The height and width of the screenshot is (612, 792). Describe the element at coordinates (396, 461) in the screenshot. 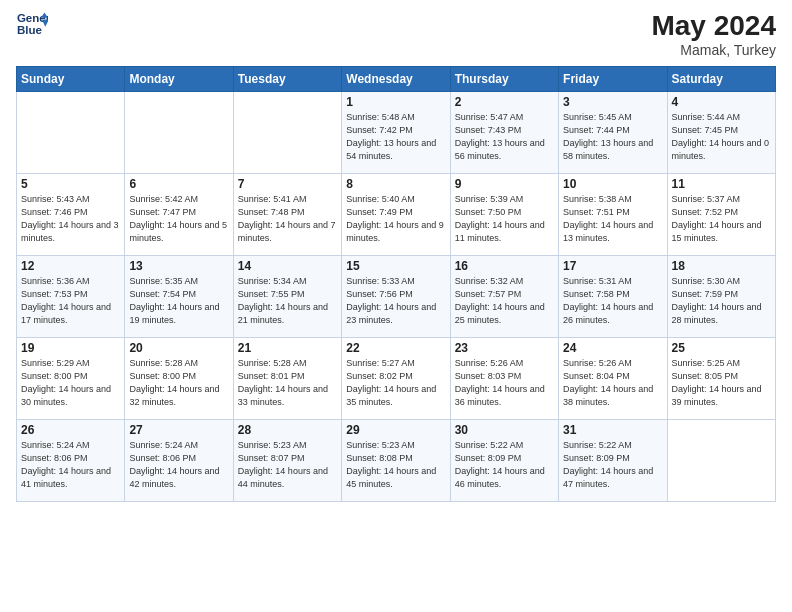

I see `week-row-5: 26Sunrise: 5:24 AM Sunset: 8:06 PM Dayli…` at that location.